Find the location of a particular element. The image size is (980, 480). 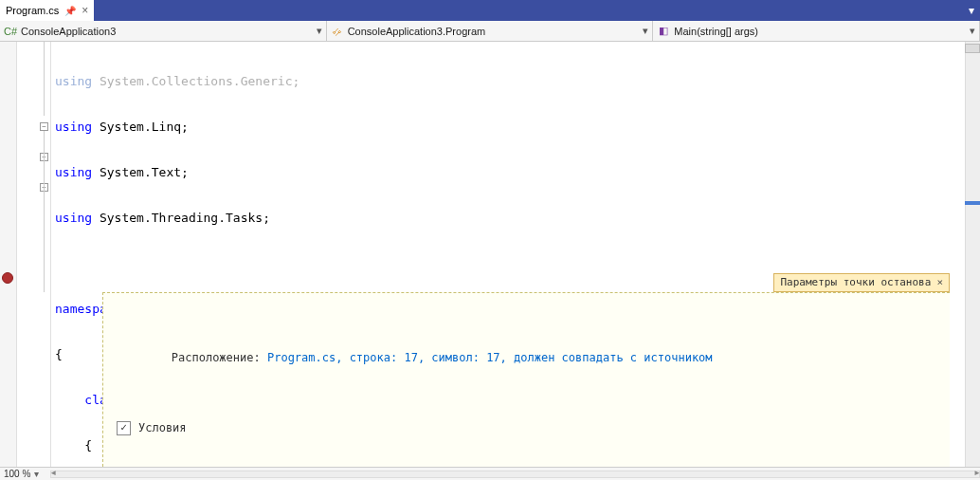

breakpoint-location: Расположение: Program.cs, строка: 17, си… is located at coordinates (527, 358).